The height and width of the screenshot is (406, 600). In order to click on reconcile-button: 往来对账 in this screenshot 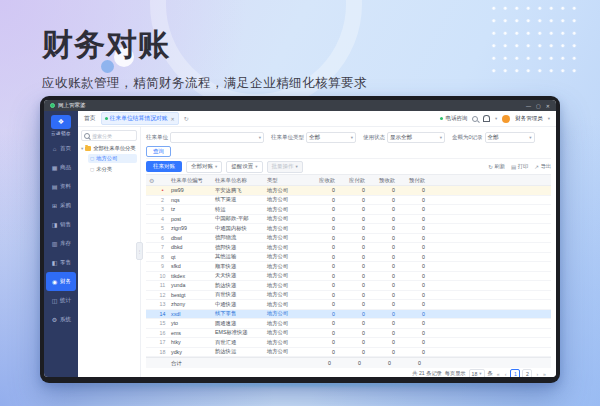, I will do `click(164, 166)`.